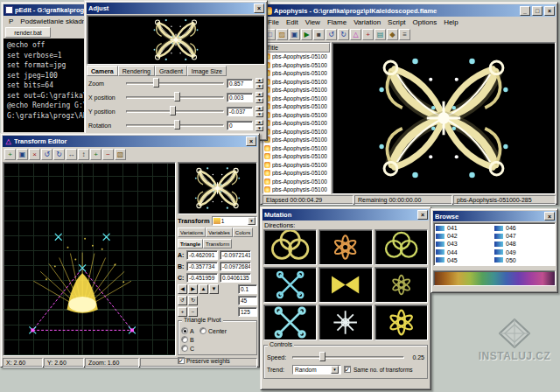 This screenshot has height=392, width=560. Describe the element at coordinates (219, 233) in the screenshot. I see `tab-variables: Variables` at that location.